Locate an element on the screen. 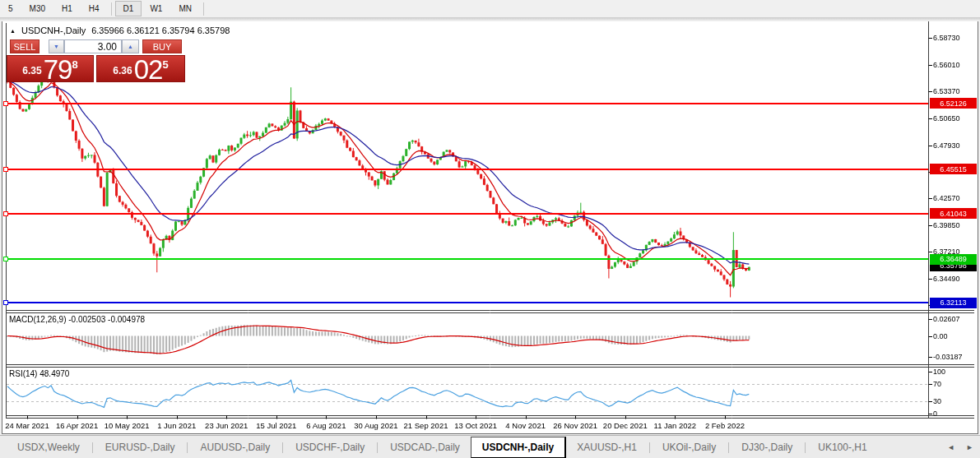 Image resolution: width=980 pixels, height=458 pixels. price-line-label: 6.52126 is located at coordinates (953, 104).